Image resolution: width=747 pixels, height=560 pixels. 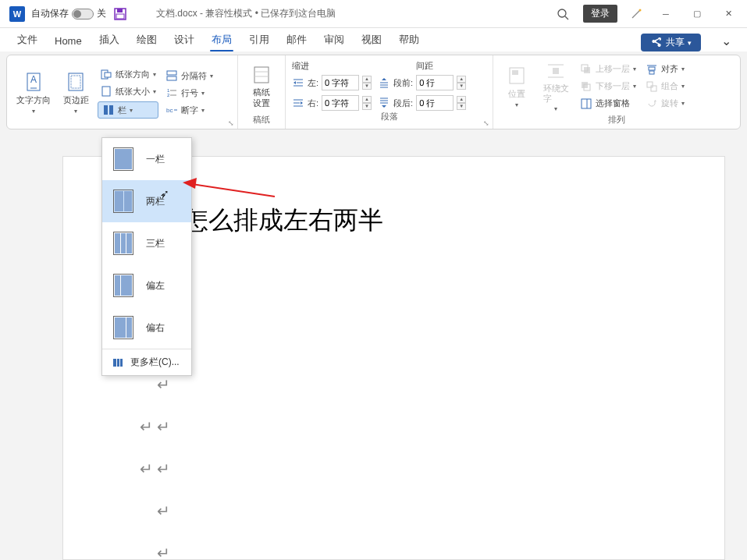 I want to click on more-columns-icon, so click(x=118, y=363).